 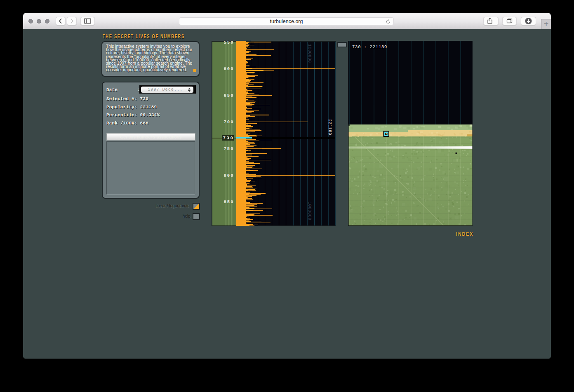 I want to click on svg-text: 221189, so click(x=330, y=127).